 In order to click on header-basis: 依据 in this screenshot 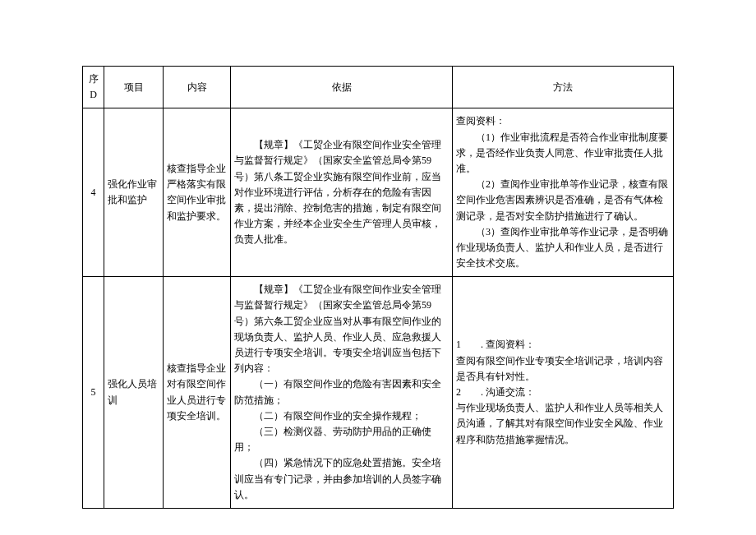, I will do `click(342, 87)`.